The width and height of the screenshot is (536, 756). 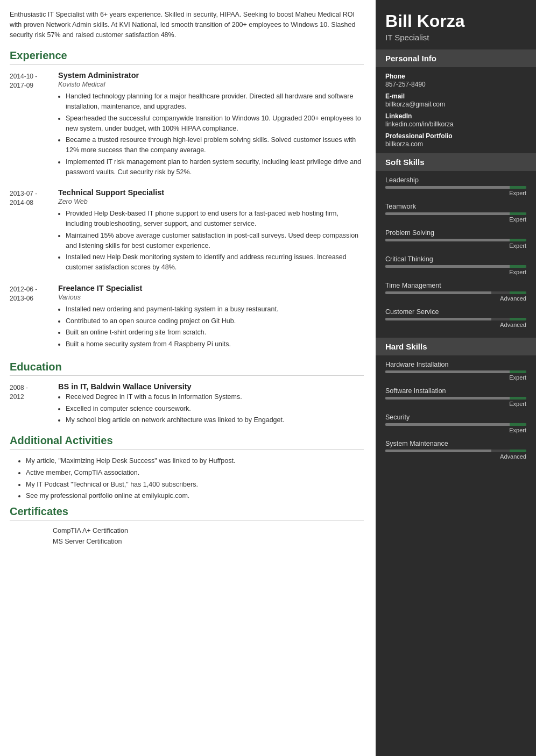 What do you see at coordinates (211, 409) in the screenshot?
I see `edu-bullets: Received Degree in IT with a focus in In…` at bounding box center [211, 409].